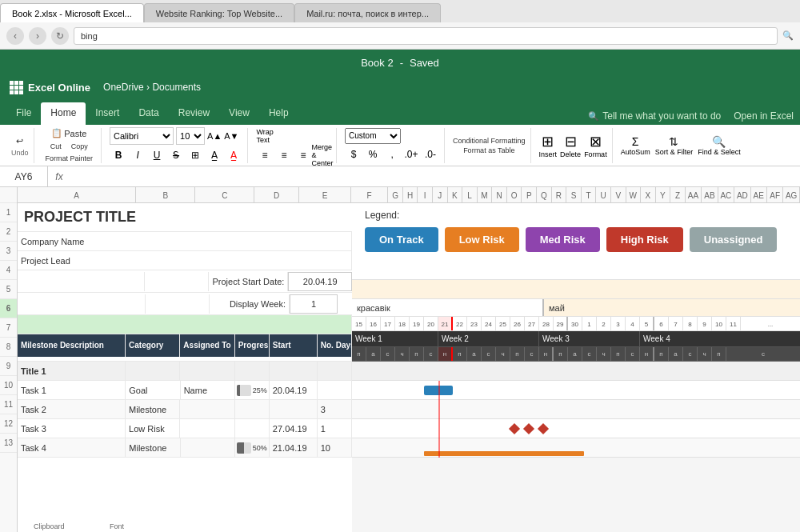  Describe the element at coordinates (72, 371) in the screenshot. I see `row9-col1: Title 1` at that location.